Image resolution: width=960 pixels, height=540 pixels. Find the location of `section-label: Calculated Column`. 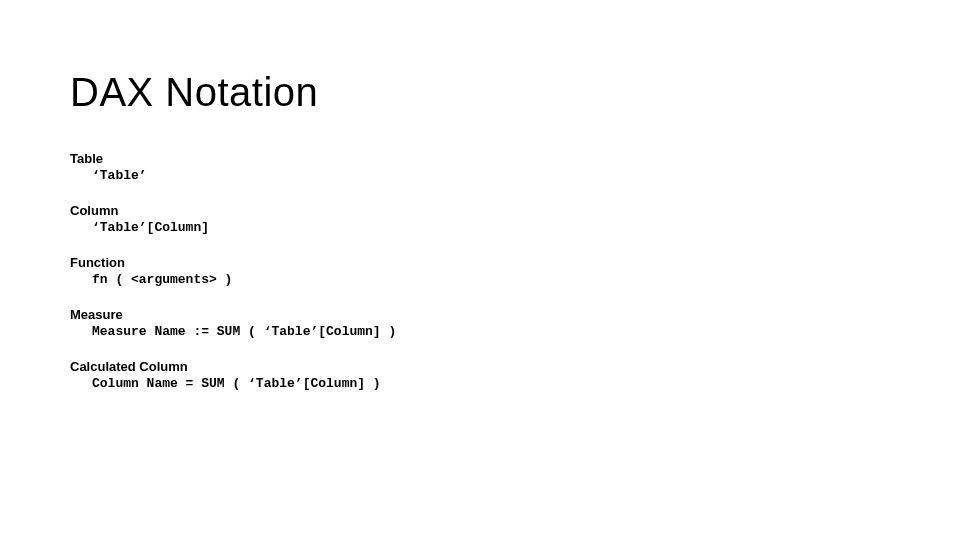

section-label: Calculated Column is located at coordinates (515, 366).